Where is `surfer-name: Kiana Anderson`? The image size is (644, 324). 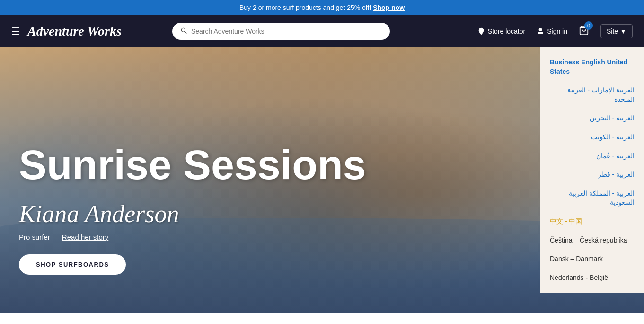 surfer-name: Kiana Anderson is located at coordinates (193, 214).